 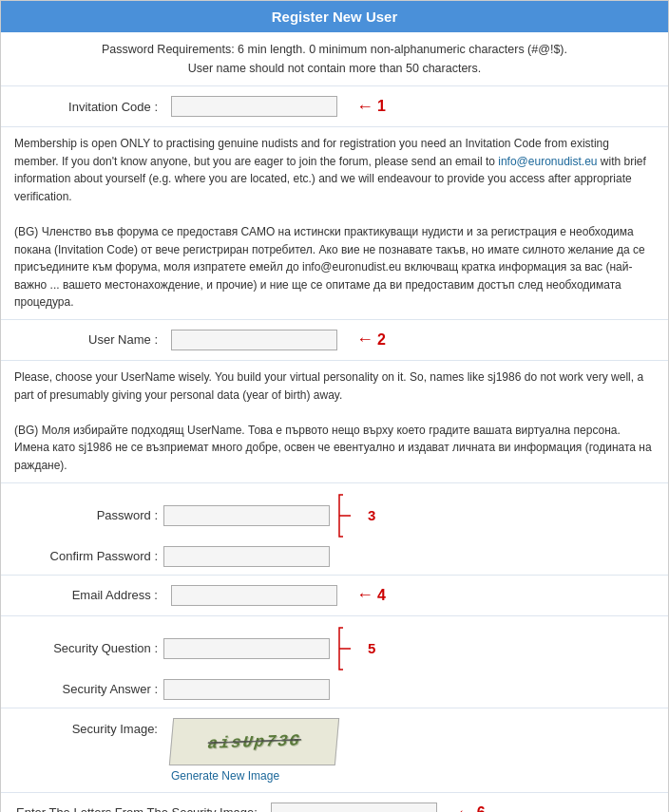 What do you see at coordinates (255, 595) in the screenshot?
I see `email-input` at bounding box center [255, 595].